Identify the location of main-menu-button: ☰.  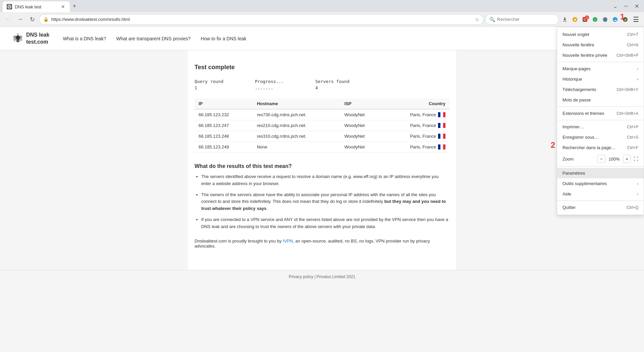
(636, 19).